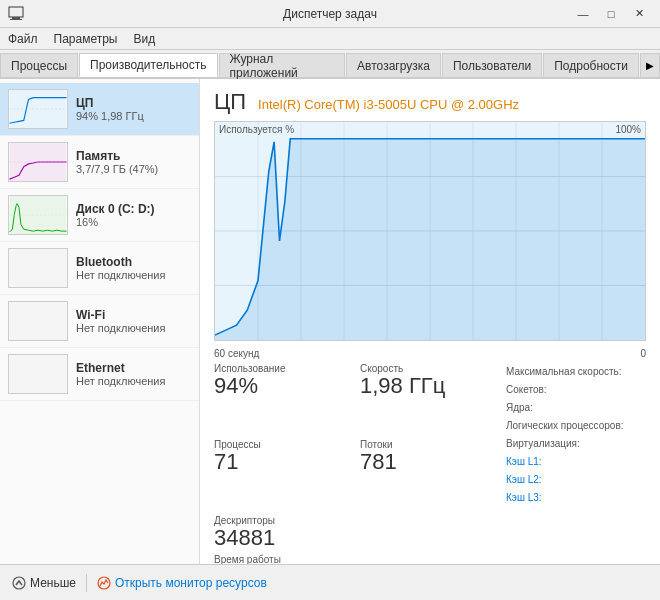 Image resolution: width=660 pixels, height=600 pixels. What do you see at coordinates (110, 116) in the screenshot?
I see `cpu-value: 94% 1,98 ГГц` at bounding box center [110, 116].